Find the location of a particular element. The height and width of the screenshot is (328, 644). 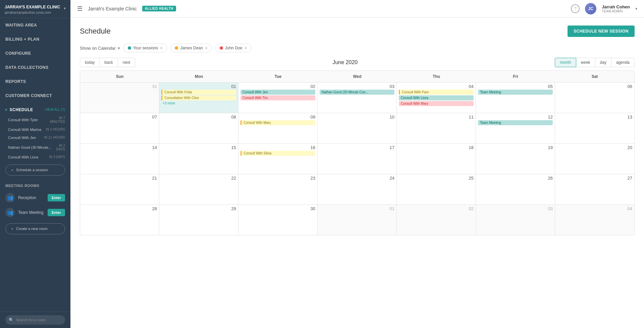

cal-day: 17 is located at coordinates (357, 159).